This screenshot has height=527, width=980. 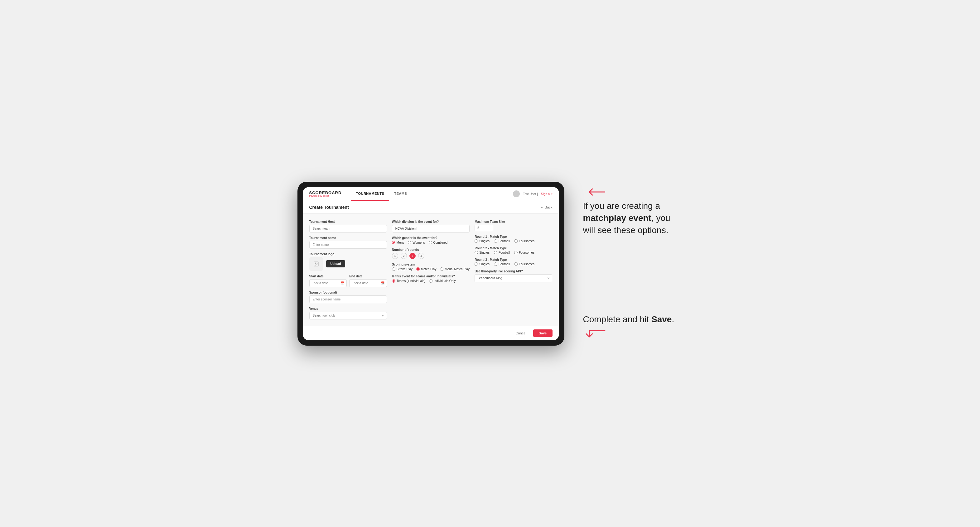 What do you see at coordinates (431, 229) in the screenshot?
I see `division-select: NCAA Division I NCAA Division II NCAA Di…` at bounding box center [431, 229].